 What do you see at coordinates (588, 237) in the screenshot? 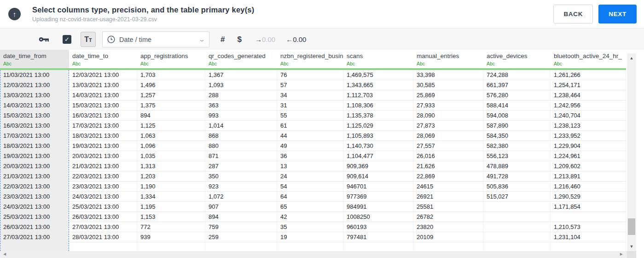
I see `table-cell: 1,231,104` at bounding box center [588, 237].